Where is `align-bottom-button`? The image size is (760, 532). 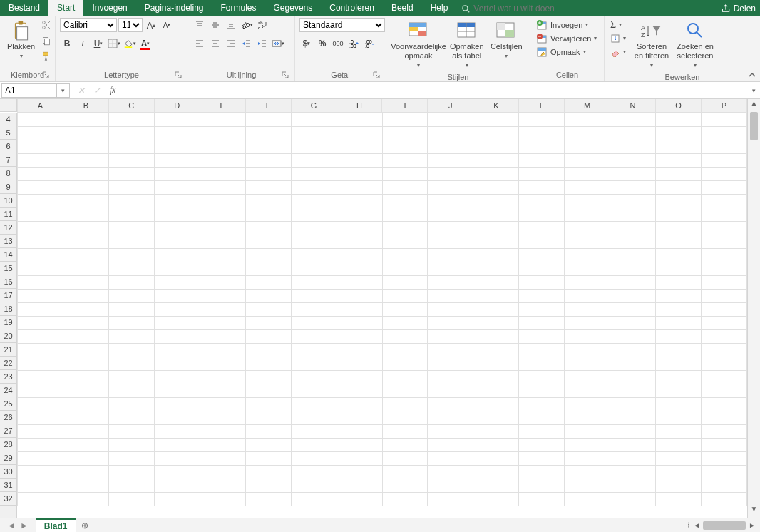 align-bottom-button is located at coordinates (231, 25).